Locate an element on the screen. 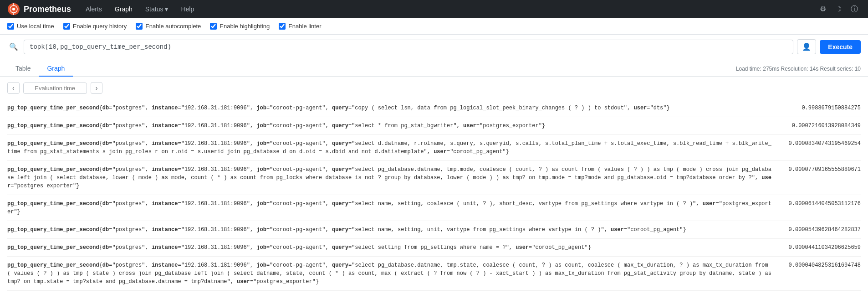 Image resolution: width=868 pixels, height=294 pixels. chevron-down-icon: ▾ is located at coordinates (167, 9).